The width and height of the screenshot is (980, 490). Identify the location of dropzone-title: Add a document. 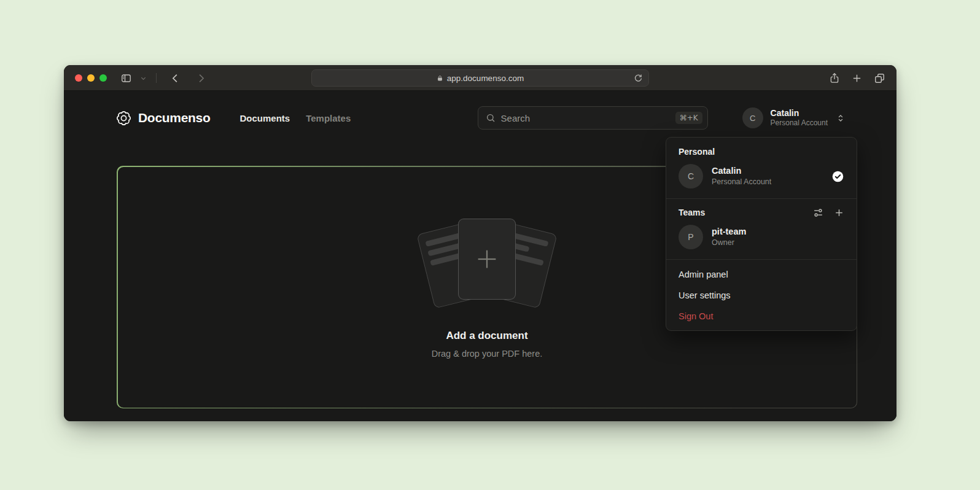
(486, 336).